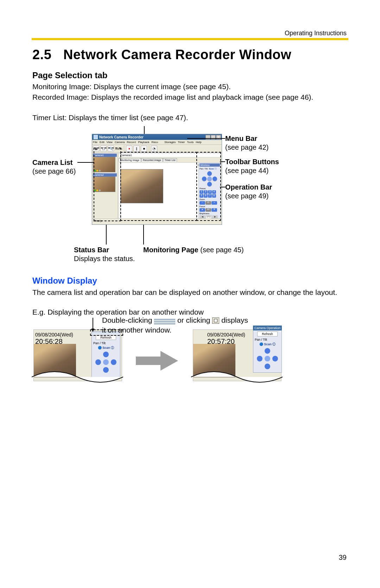 The height and width of the screenshot is (588, 380). Describe the element at coordinates (181, 142) in the screenshot. I see `menu-timer: Timer` at that location.